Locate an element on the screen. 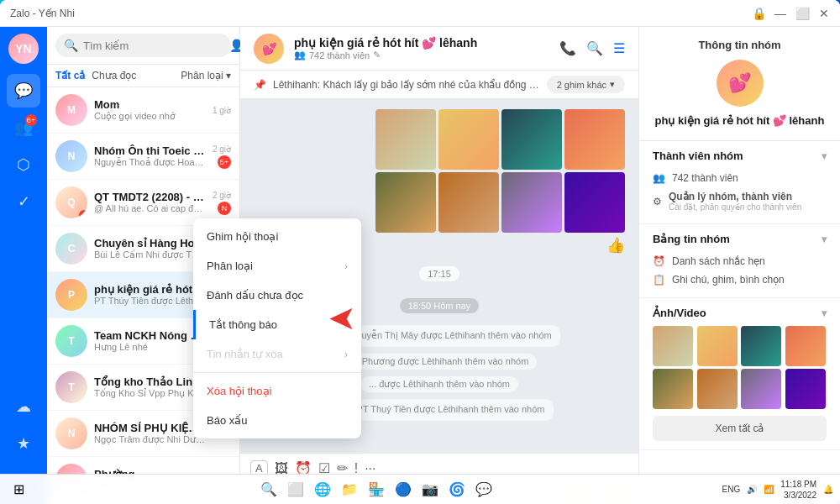 This screenshot has height=504, width=840. taskbar-right: ENG 🔊 📶 11:18 PM 3/3/2022 🔔 is located at coordinates (778, 490).